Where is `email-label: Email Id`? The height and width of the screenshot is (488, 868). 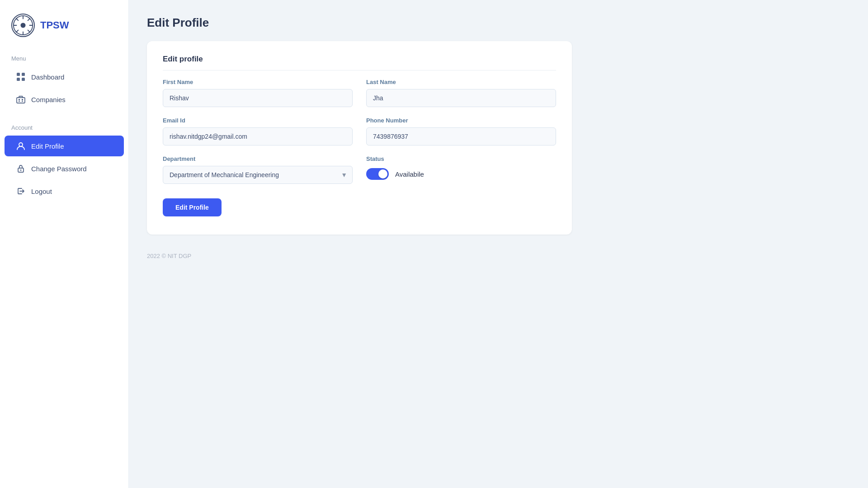
email-label: Email Id is located at coordinates (258, 120).